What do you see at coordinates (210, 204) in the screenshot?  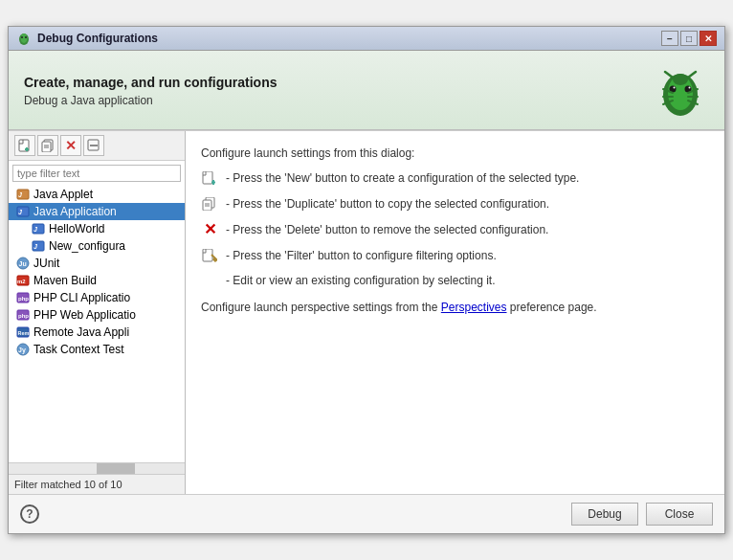 I see `duplicate-instruction-icon` at bounding box center [210, 204].